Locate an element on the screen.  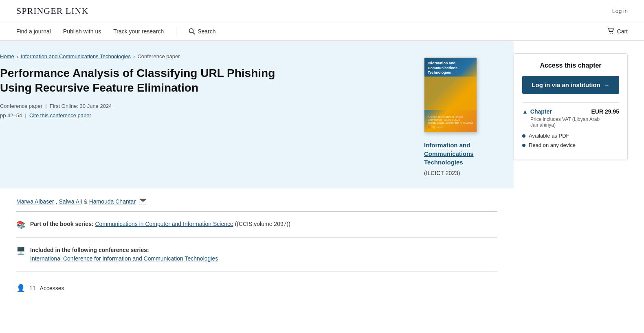
book-series-title: Information and Communications Technolog… is located at coordinates (461, 154).